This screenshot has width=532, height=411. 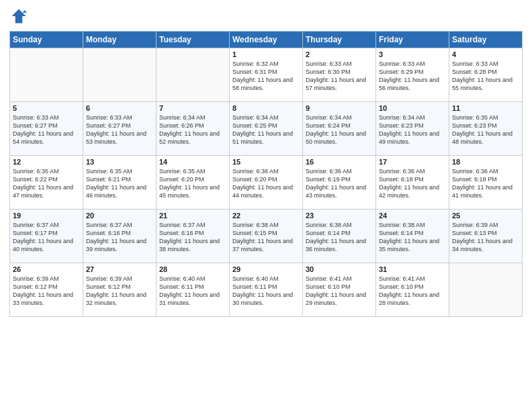 I want to click on calendar-cell: 26Sunrise: 6:39 AM Sunset: 6:12 PM Dayli…, so click(x=47, y=290).